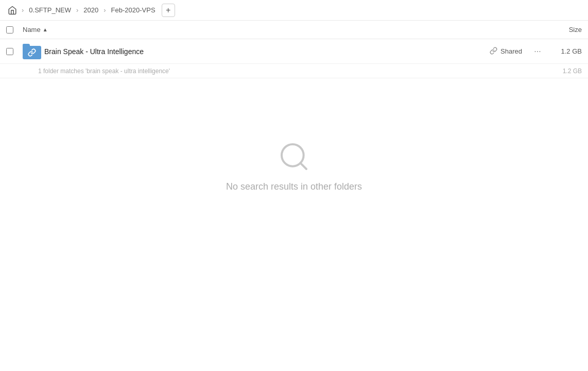 This screenshot has height=371, width=588. Describe the element at coordinates (294, 187) in the screenshot. I see `empty-state-message: No search results in other folders` at that location.